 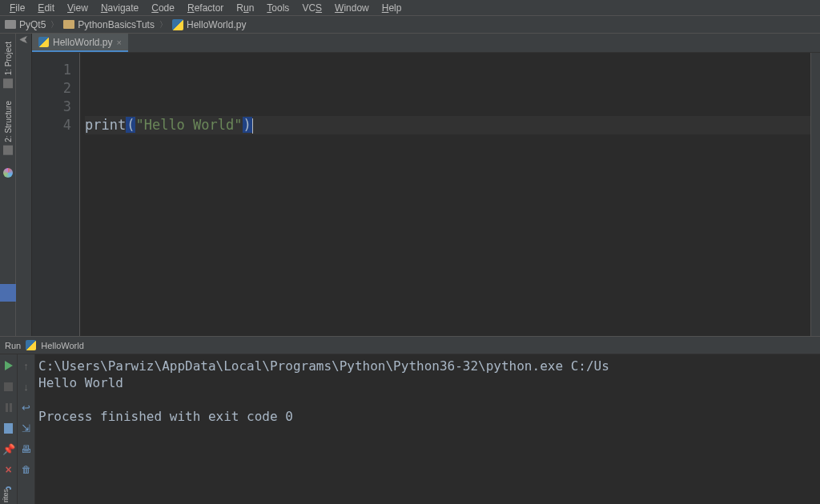 I want to click on clear-all-button: 🗑, so click(x=26, y=470).